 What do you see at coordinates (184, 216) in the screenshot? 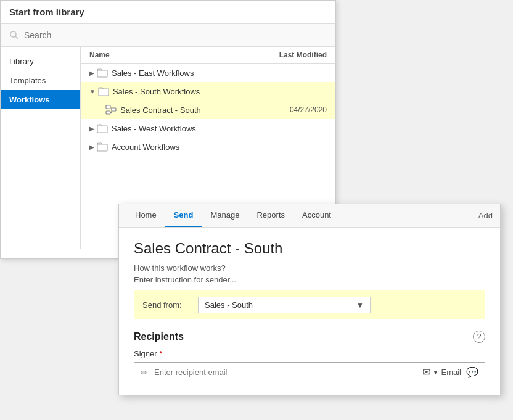
I see `tab-send: Send` at bounding box center [184, 216].